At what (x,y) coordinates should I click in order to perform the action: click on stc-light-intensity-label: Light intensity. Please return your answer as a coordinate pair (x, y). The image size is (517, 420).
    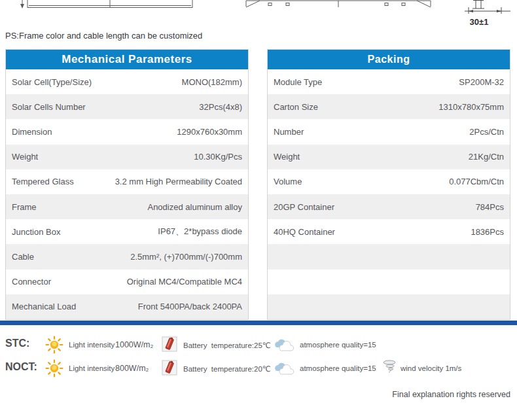
    Looking at the image, I should click on (92, 345).